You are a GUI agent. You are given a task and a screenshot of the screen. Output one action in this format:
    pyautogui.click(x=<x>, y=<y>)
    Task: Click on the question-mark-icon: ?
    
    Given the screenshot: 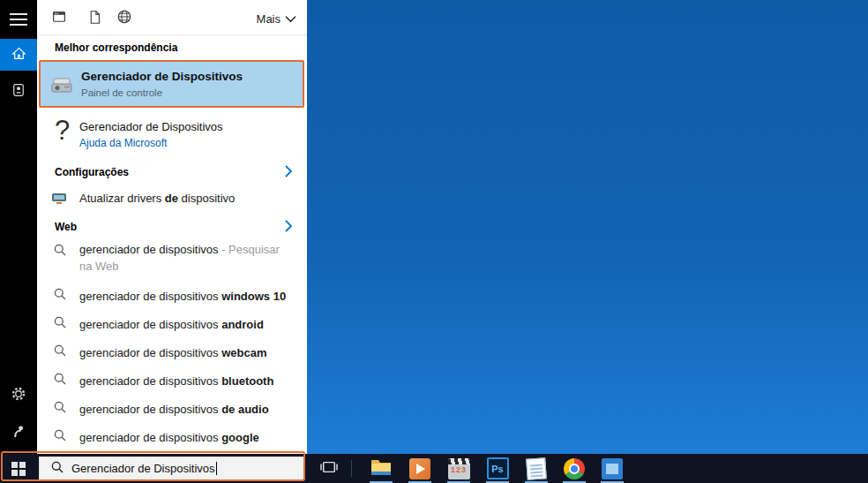 What is the action you would take?
    pyautogui.click(x=62, y=131)
    